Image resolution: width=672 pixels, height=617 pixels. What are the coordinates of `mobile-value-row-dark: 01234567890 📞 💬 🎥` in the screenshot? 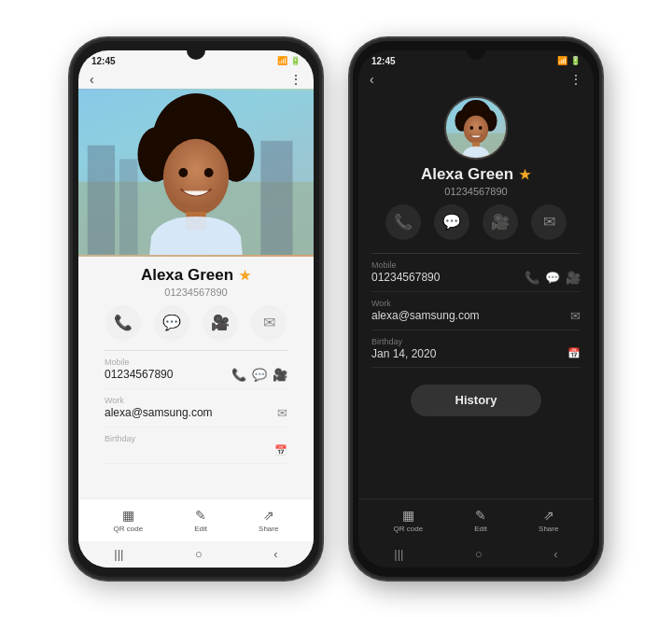 It's located at (476, 278).